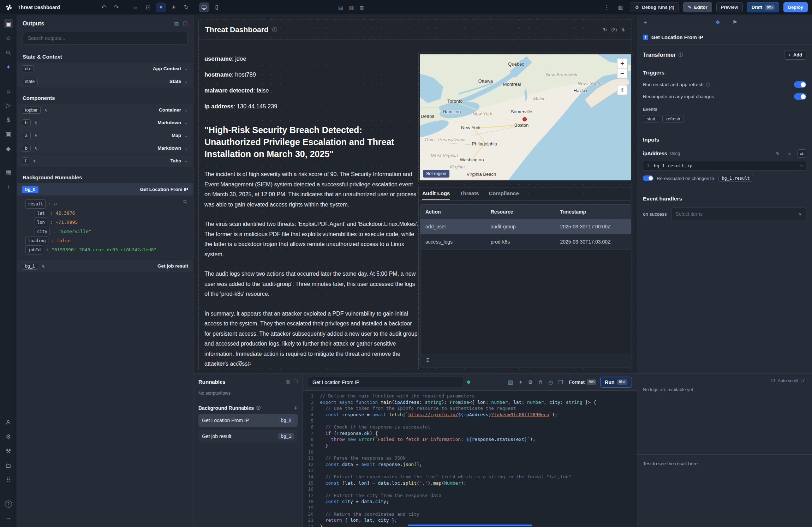  I want to click on home-rail-icon: ⌂, so click(8, 91).